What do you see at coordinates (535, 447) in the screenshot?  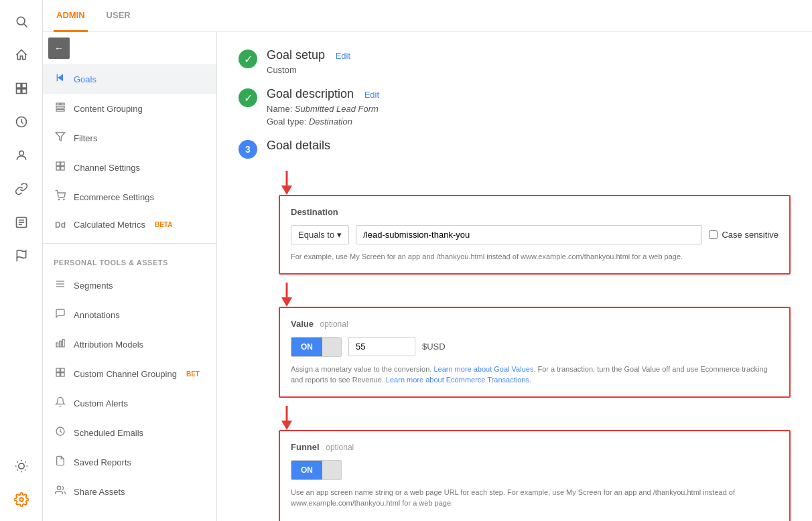 I see `funnel-label: Funnel optional` at bounding box center [535, 447].